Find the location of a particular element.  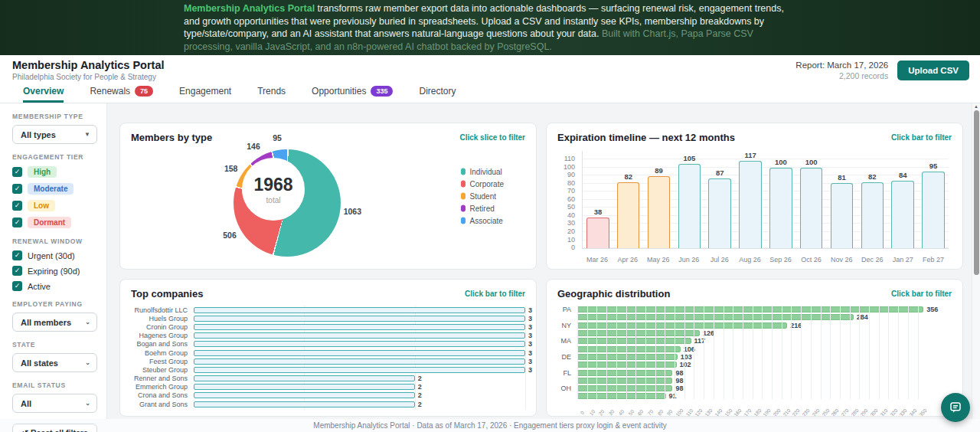

legend-item-individual: Individual is located at coordinates (482, 172).